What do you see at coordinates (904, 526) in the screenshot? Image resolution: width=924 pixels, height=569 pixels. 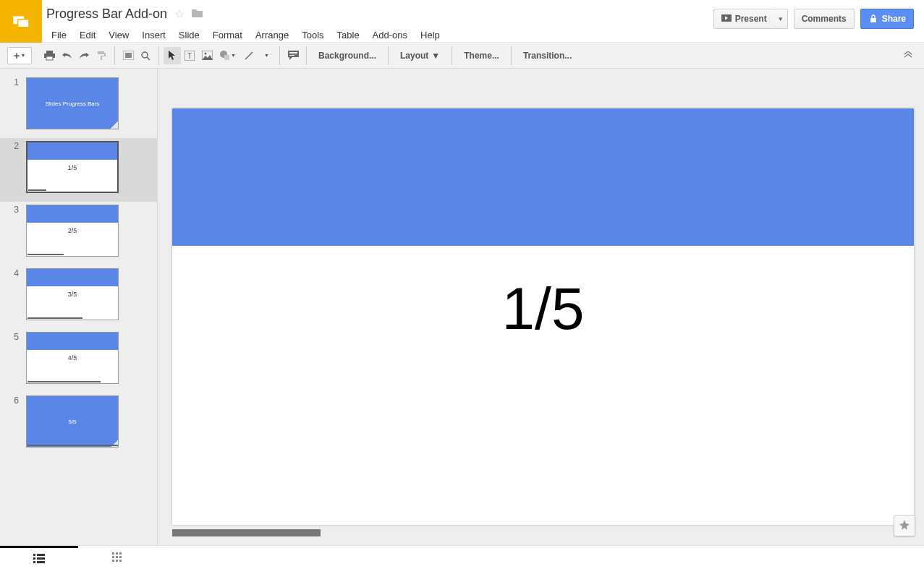 I see `explore-icon` at bounding box center [904, 526].